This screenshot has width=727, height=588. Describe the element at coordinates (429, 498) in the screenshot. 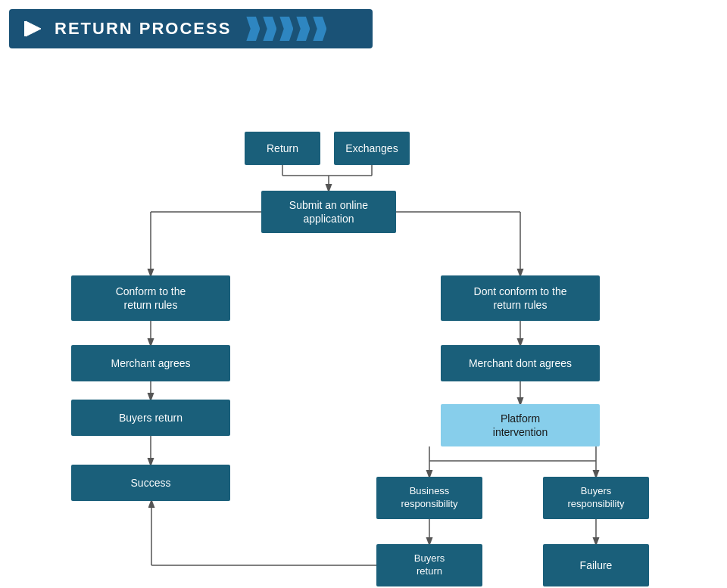

I see `business-resp-box: Businessresponsibility` at that location.